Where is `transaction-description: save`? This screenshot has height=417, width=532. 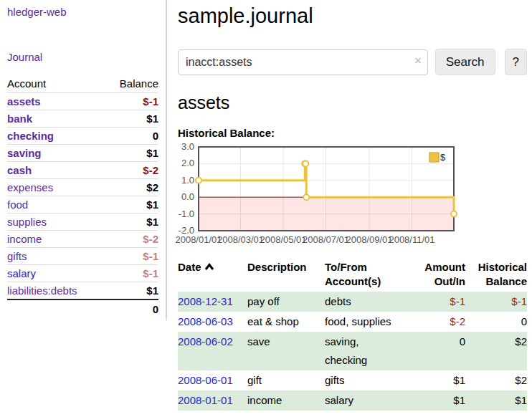 transaction-description: save is located at coordinates (286, 351).